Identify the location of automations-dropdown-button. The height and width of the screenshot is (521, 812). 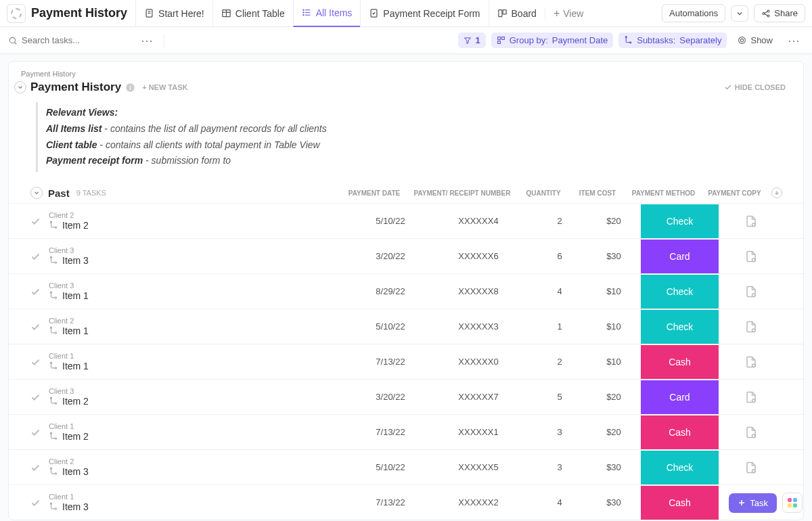
(740, 14).